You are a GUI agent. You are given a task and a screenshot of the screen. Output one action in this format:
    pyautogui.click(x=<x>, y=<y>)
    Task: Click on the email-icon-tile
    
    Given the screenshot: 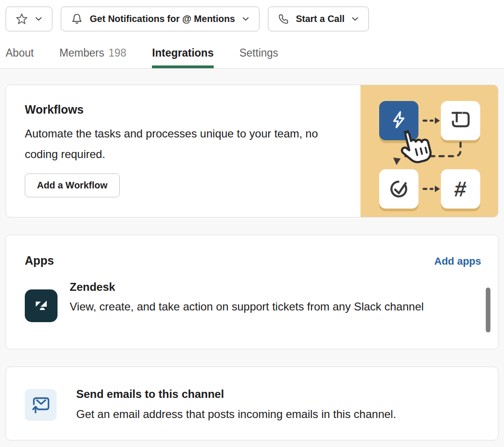 What is the action you would take?
    pyautogui.click(x=41, y=405)
    